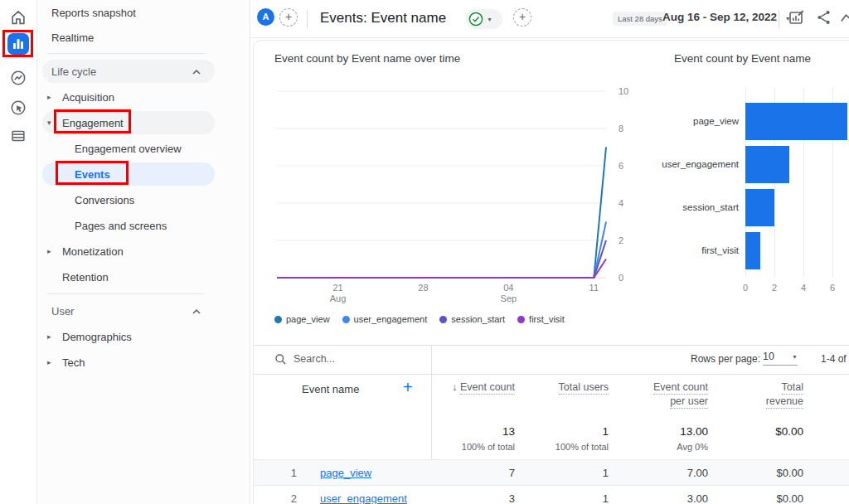  Describe the element at coordinates (330, 390) in the screenshot. I see `column-header-event-name: Event name` at that location.